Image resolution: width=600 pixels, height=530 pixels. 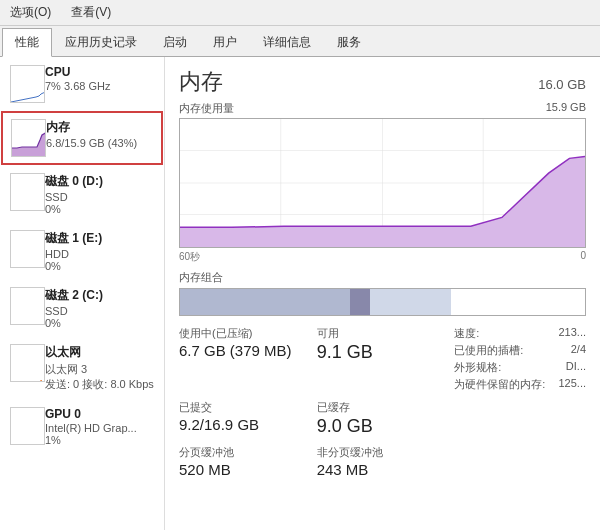 I want to click on stat-available: 可用 9.1 GB, so click(x=383, y=359).